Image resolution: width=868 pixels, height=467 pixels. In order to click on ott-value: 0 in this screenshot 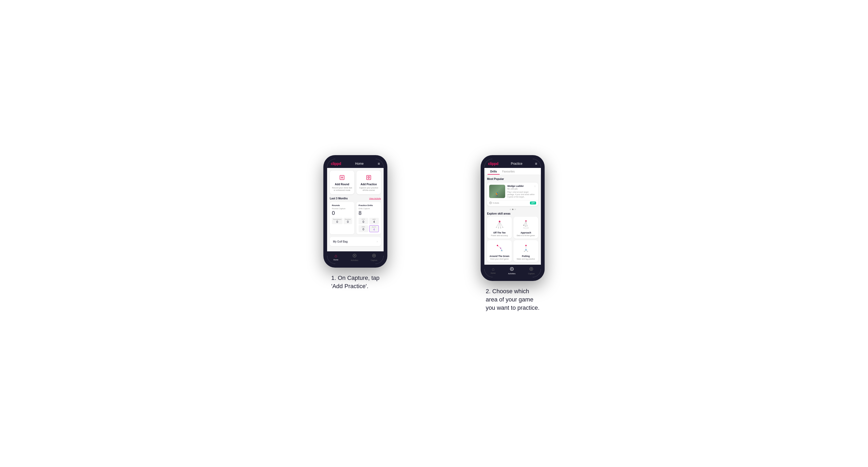, I will do `click(363, 222)`.